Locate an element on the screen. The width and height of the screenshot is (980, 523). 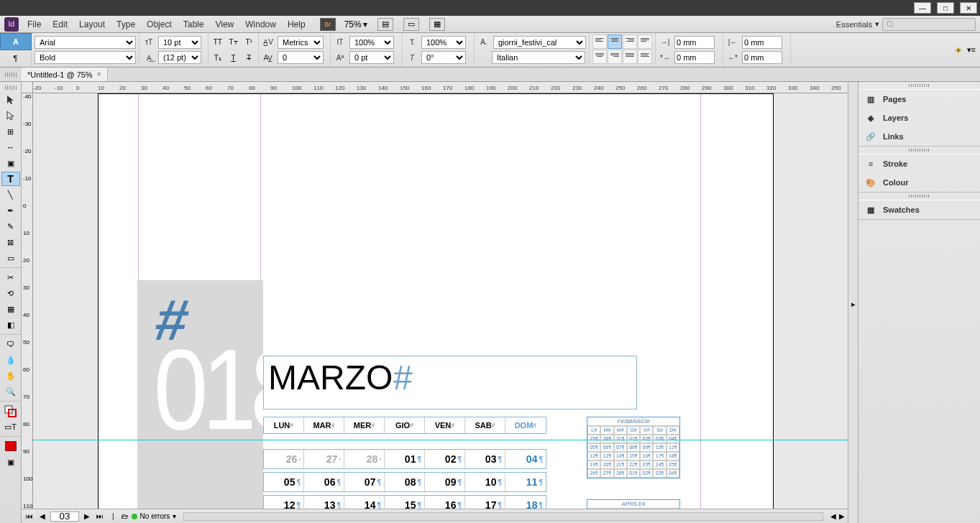
screen-mode-icon: ▭ is located at coordinates (411, 24).